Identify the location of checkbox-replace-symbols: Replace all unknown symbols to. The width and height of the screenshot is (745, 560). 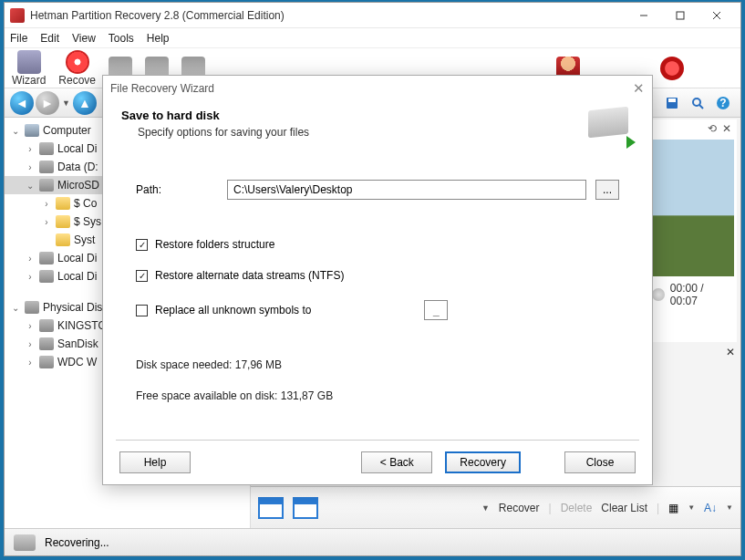
(378, 310).